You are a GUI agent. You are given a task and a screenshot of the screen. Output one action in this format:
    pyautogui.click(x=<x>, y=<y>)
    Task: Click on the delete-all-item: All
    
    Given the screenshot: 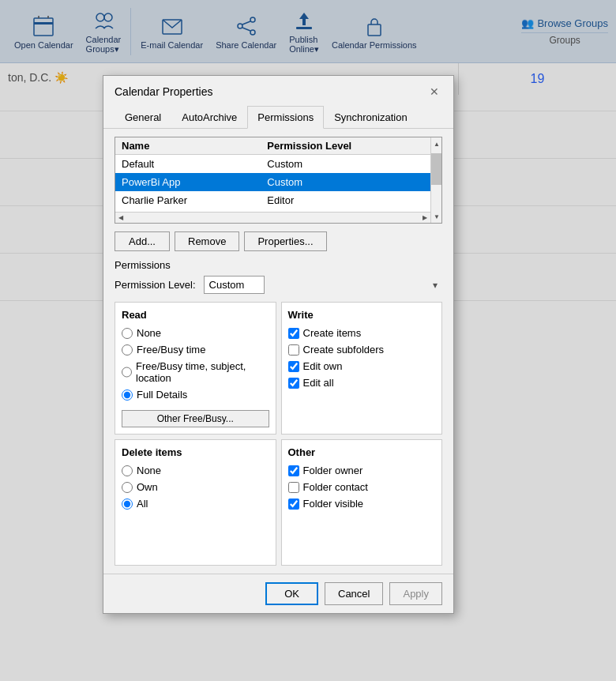 What is the action you would take?
    pyautogui.click(x=196, y=504)
    